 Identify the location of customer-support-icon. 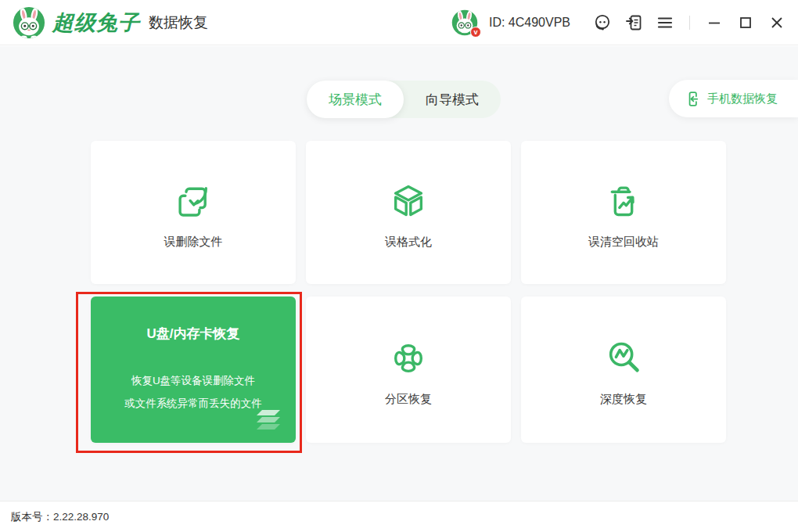
(602, 23).